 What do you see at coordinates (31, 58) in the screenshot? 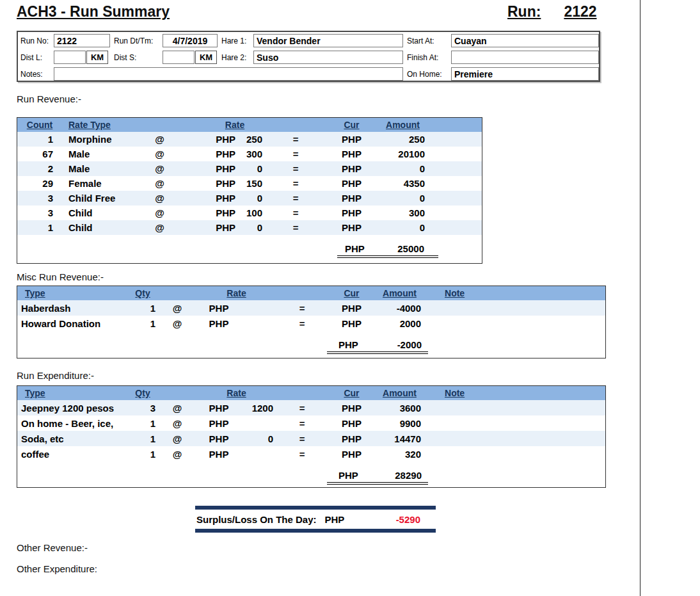
I see `dist-l-label: Dist L:` at bounding box center [31, 58].